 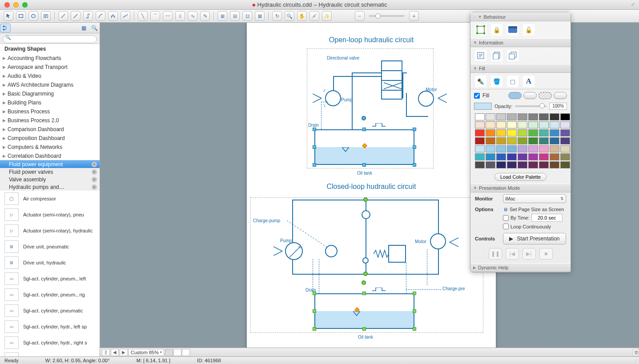 What do you see at coordinates (186, 352) in the screenshot?
I see `page-tab` at bounding box center [186, 352].